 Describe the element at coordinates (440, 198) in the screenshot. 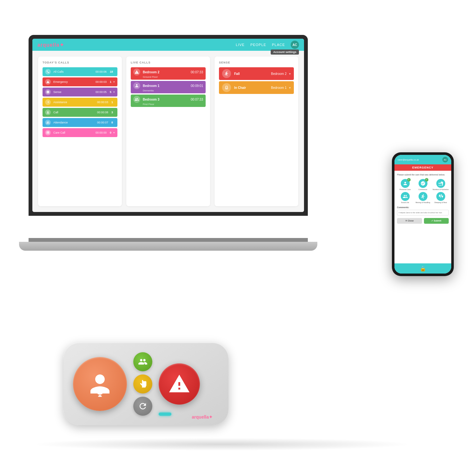

I see `care-item-sleeping: Sleeping & Rest` at that location.